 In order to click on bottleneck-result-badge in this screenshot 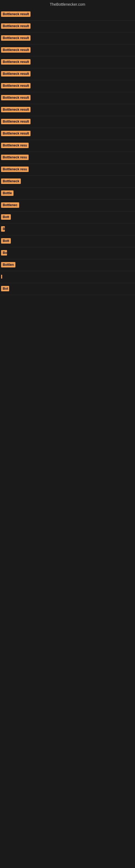, I will do `click(1, 277)`.